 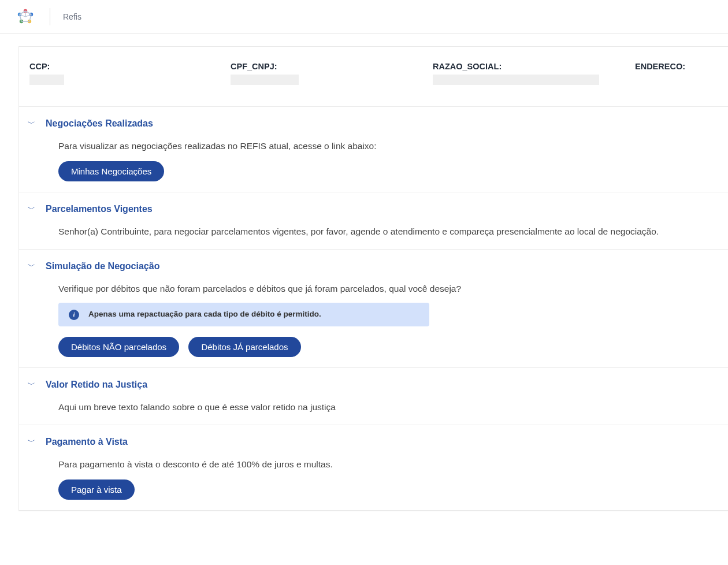 I want to click on app-title: Refis, so click(x=72, y=17).